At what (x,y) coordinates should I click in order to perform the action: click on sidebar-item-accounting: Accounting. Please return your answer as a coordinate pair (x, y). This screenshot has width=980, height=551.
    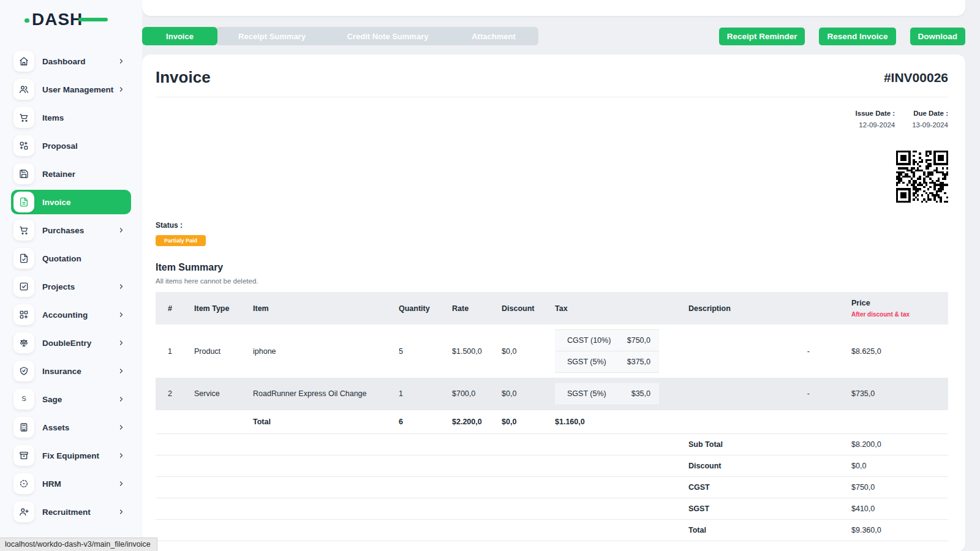
    Looking at the image, I should click on (71, 315).